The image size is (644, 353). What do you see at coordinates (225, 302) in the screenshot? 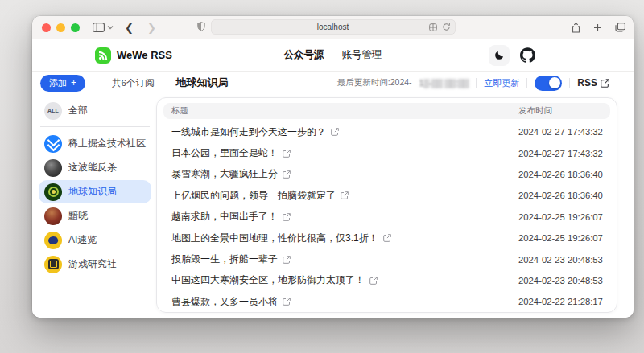
I see `article-title: 曹县爆款，又多一员小将` at bounding box center [225, 302].